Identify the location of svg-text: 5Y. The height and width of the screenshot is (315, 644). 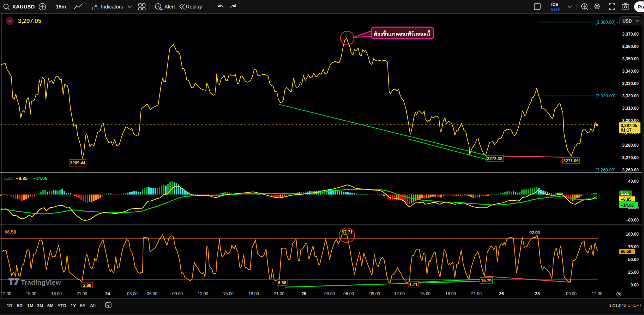
(83, 306).